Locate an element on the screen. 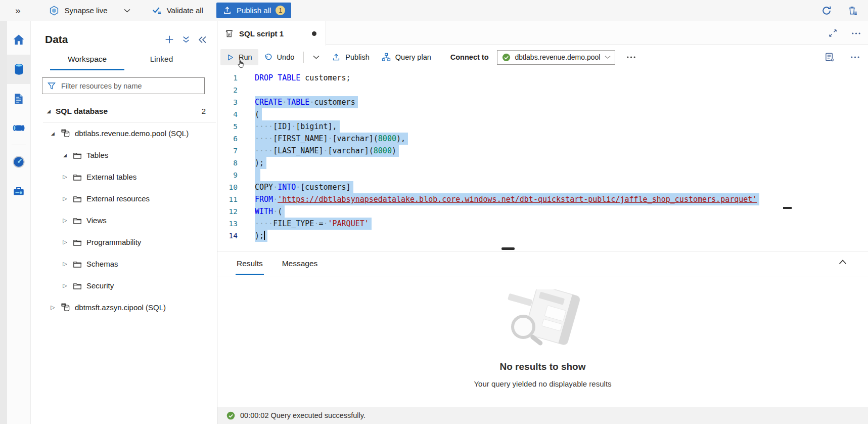 The width and height of the screenshot is (868, 424). run-button: Run is located at coordinates (240, 57).